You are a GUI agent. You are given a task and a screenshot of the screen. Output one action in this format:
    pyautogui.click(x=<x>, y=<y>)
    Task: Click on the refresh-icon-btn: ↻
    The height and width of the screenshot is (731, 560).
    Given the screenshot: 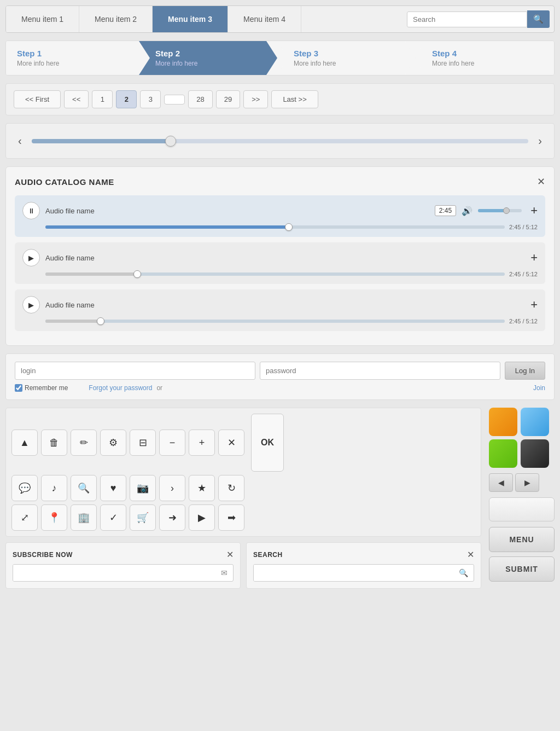 What is the action you would take?
    pyautogui.click(x=231, y=488)
    